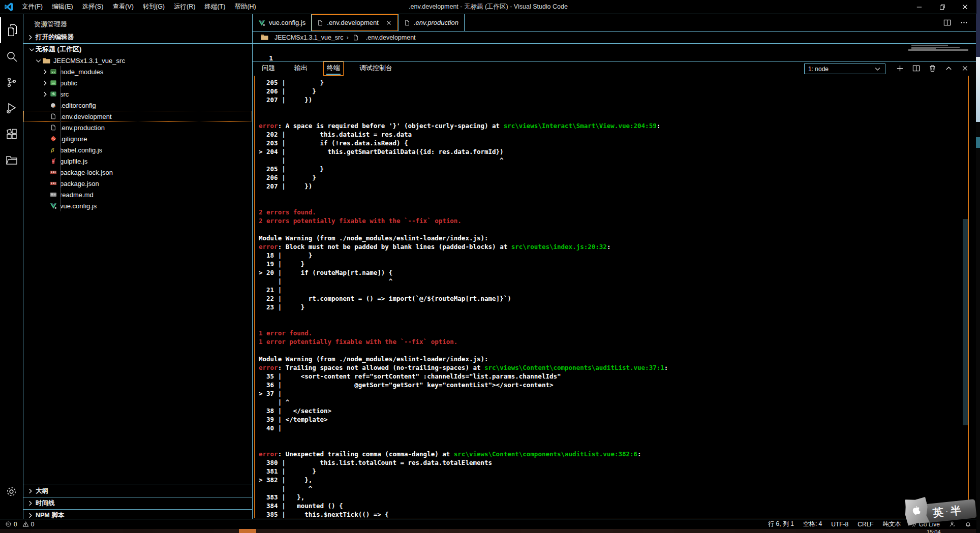  Describe the element at coordinates (154, 7) in the screenshot. I see `menu-item: 转到(G)` at that location.